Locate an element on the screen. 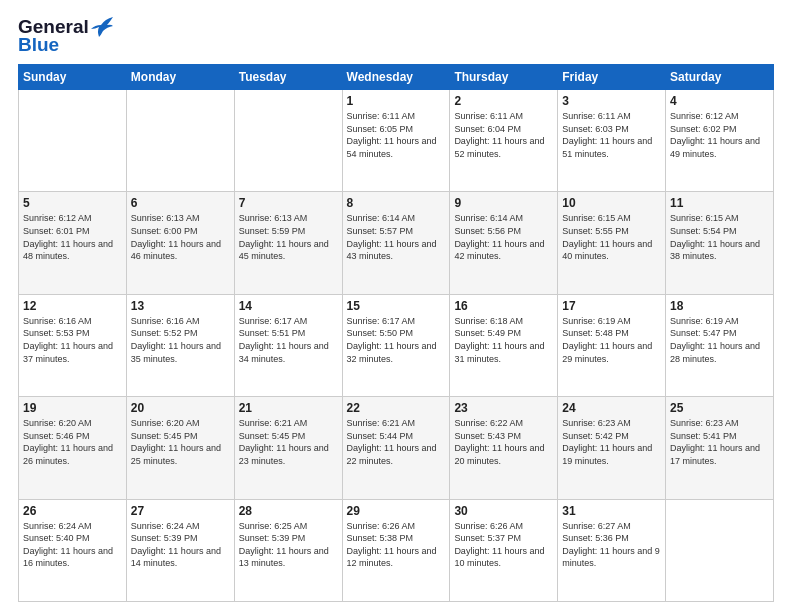 Image resolution: width=792 pixels, height=612 pixels. calendar-cell: 3Sunrise: 6:11 AM Sunset: 6:03 PM Daylig… is located at coordinates (612, 141).